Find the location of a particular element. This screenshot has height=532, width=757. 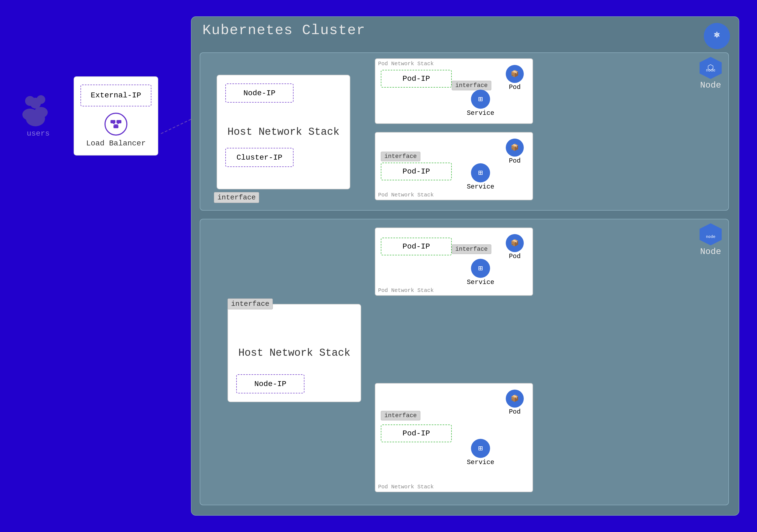

top-pod-icon-1: 📦 Pod is located at coordinates (515, 78).